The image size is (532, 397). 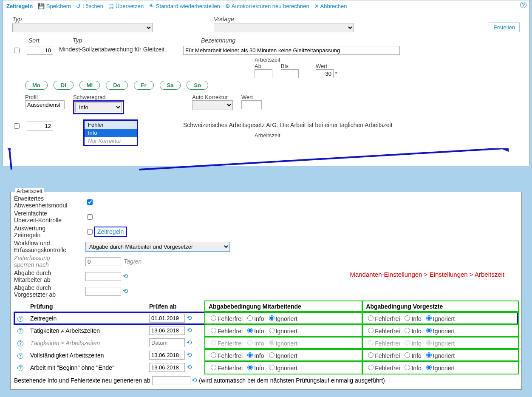 What do you see at coordinates (212, 105) in the screenshot?
I see `autokorrektur-select` at bounding box center [212, 105].